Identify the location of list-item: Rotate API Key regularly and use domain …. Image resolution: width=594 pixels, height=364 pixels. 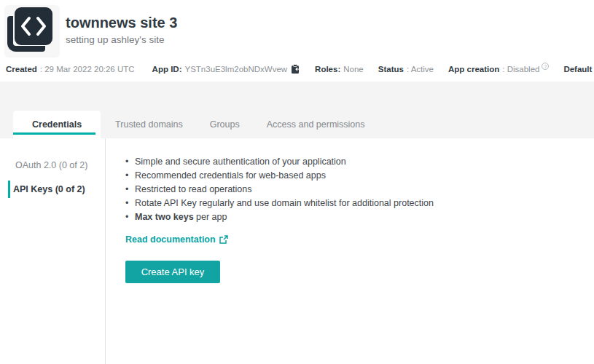
(360, 204).